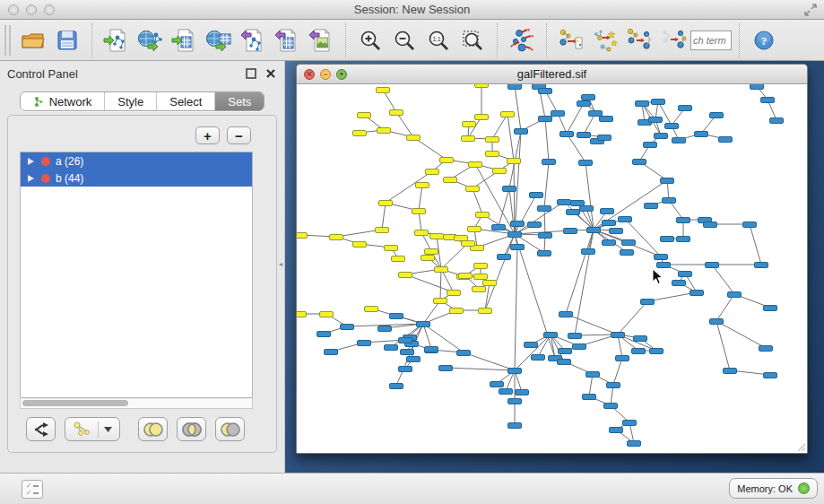 Image resolution: width=824 pixels, height=504 pixels. What do you see at coordinates (208, 135) in the screenshot?
I see `add-set-button: +` at bounding box center [208, 135].